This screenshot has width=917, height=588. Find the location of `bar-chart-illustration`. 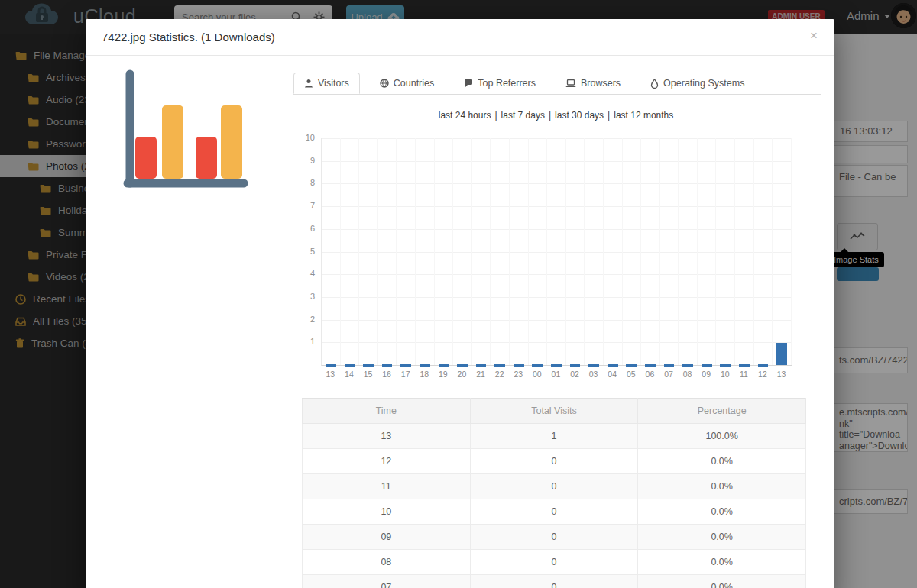

bar-chart-illustration is located at coordinates (185, 130).